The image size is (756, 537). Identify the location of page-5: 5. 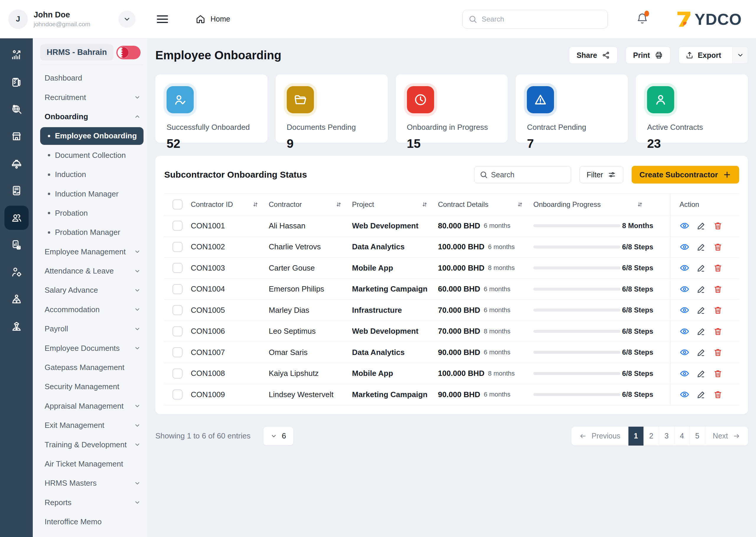
(697, 436).